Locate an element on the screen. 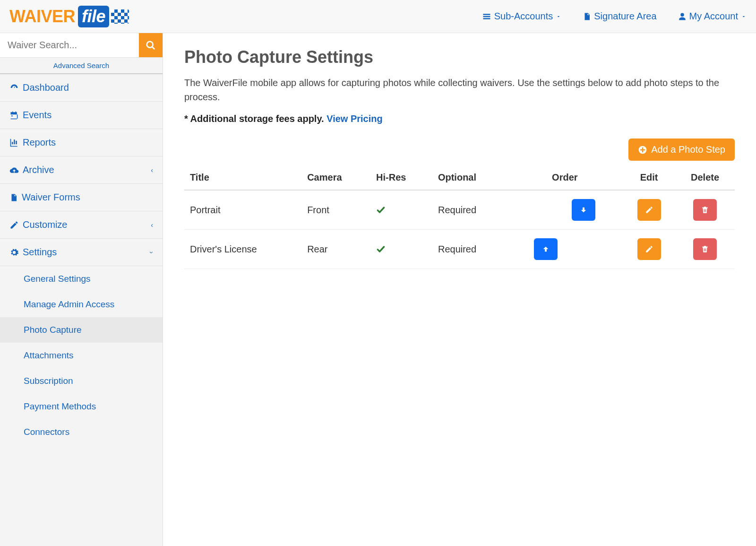 This screenshot has width=756, height=546. logo: WAIVER file is located at coordinates (69, 17).